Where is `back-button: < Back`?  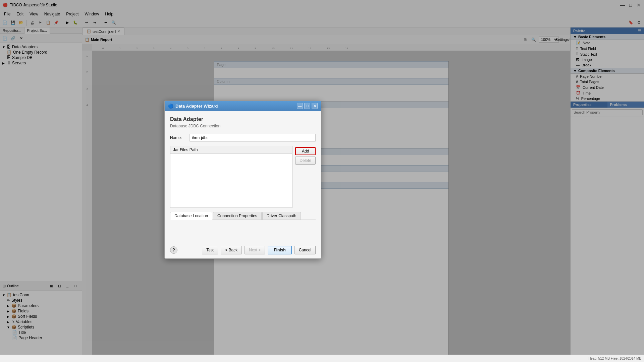
back-button: < Back is located at coordinates (231, 250).